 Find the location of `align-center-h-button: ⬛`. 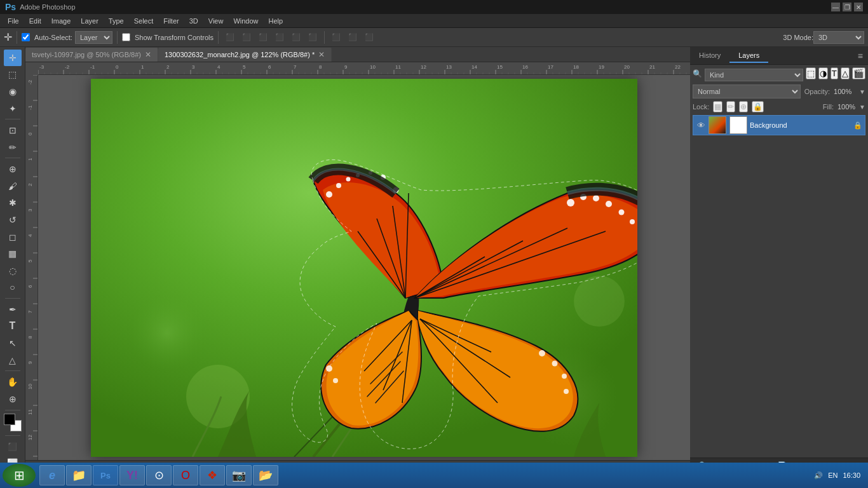

align-center-h-button: ⬛ is located at coordinates (247, 37).